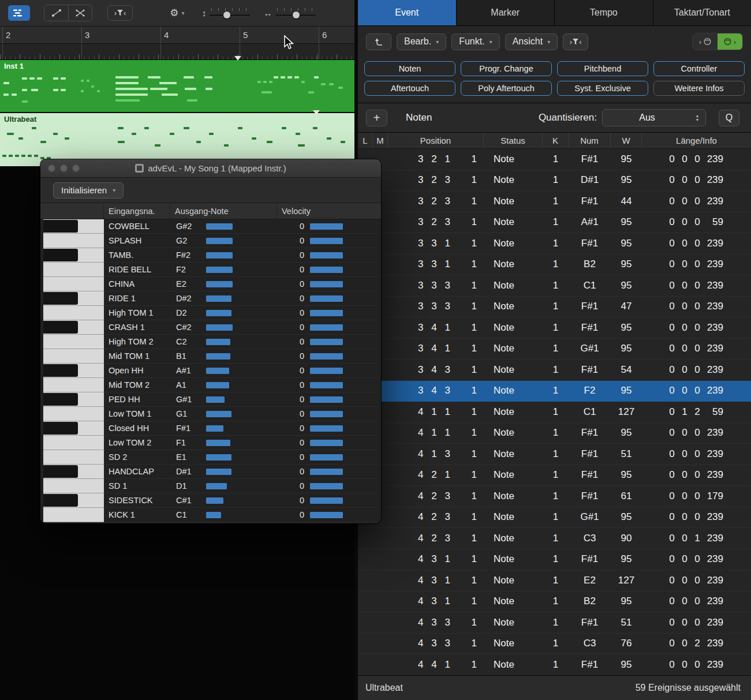 This screenshot has width=751, height=700. What do you see at coordinates (730, 42) in the screenshot?
I see `midi-out-indicator: ›` at bounding box center [730, 42].